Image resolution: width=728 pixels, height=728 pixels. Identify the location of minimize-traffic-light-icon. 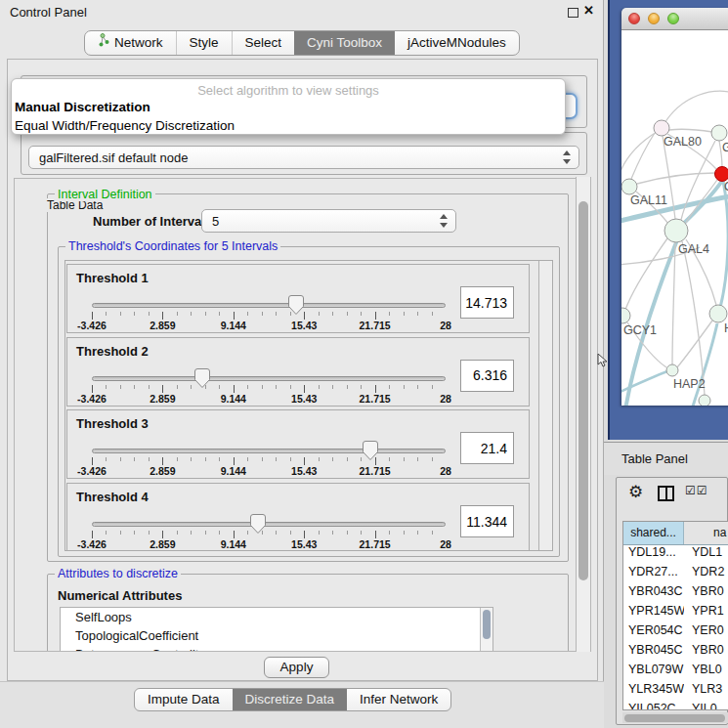
(654, 19).